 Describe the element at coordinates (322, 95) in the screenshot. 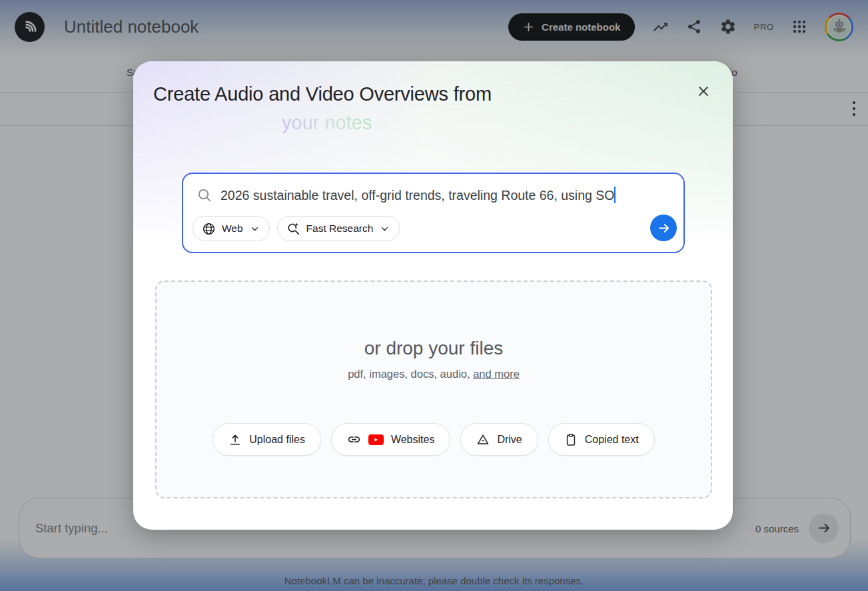

I see `modal-title-line1: Create Audio and Video Overviews from` at that location.